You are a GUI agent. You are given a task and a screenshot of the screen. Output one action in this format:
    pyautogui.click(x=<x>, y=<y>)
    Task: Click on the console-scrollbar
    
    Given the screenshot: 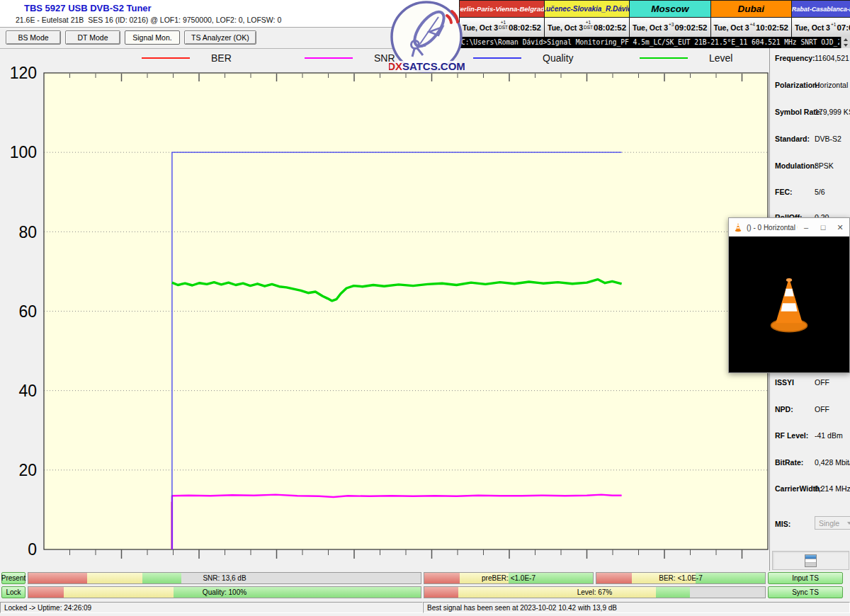 What is the action you would take?
    pyautogui.click(x=846, y=42)
    